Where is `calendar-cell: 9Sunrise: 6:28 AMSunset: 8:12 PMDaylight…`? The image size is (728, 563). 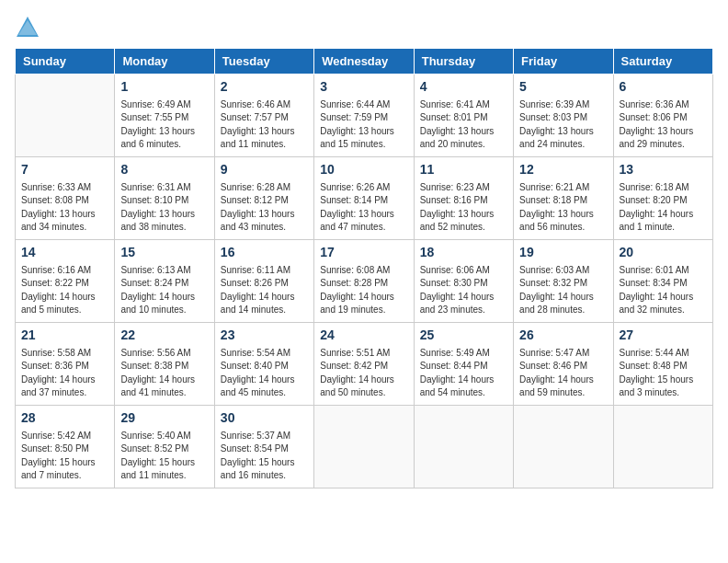
calendar-cell: 9Sunrise: 6:28 AMSunset: 8:12 PMDaylight… is located at coordinates (264, 199).